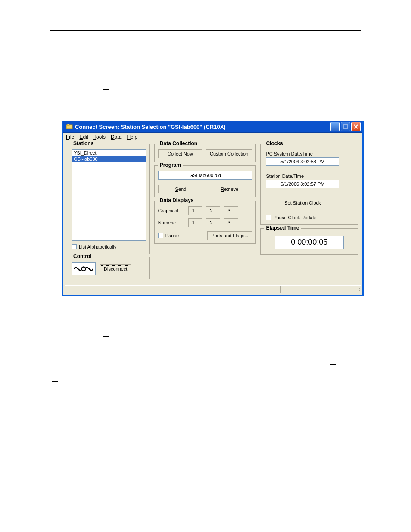 This screenshot has height=532, width=411. I want to click on graphical-1-button: 1..., so click(196, 211).